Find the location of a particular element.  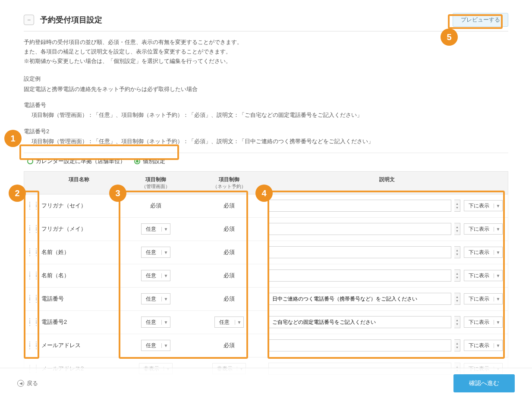

table-row: ⋮⋮⋮⋮電話番号任意▼必須▲▼下に表示▼ is located at coordinates (266, 299).